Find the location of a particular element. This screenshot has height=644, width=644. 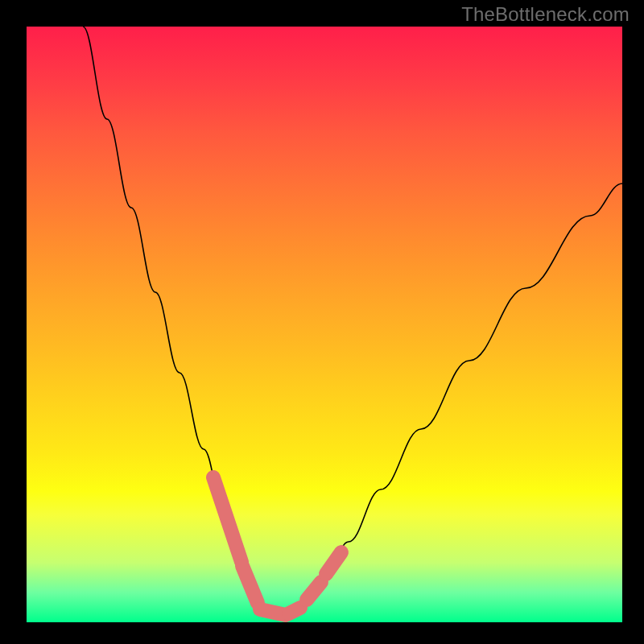

watermark-text: TheBottleneck.com is located at coordinates (546, 14).